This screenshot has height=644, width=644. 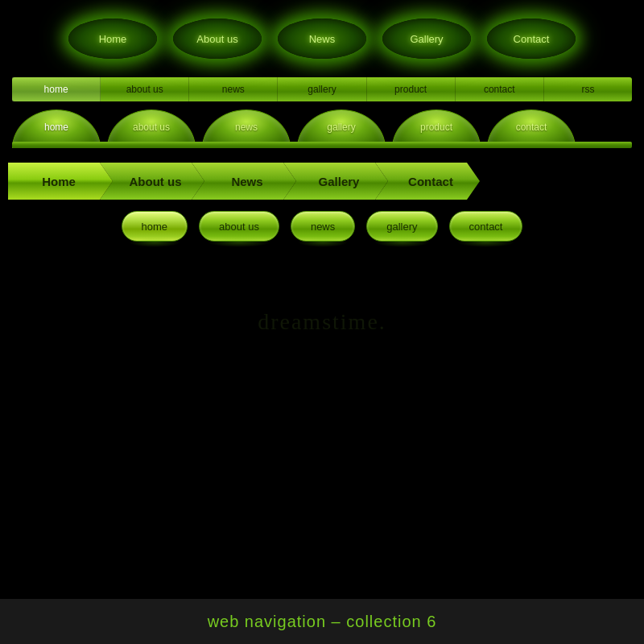 What do you see at coordinates (336, 181) in the screenshot?
I see `arrow-body: Gallery` at bounding box center [336, 181].